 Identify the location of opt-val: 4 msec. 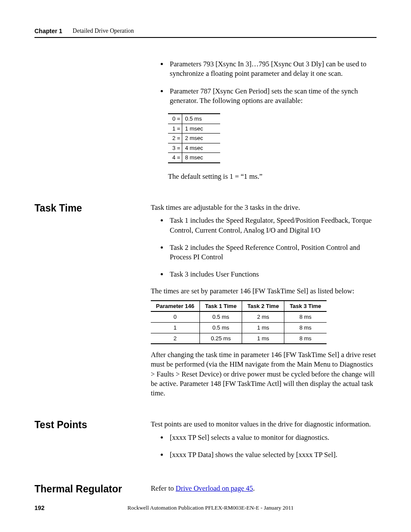
(201, 148).